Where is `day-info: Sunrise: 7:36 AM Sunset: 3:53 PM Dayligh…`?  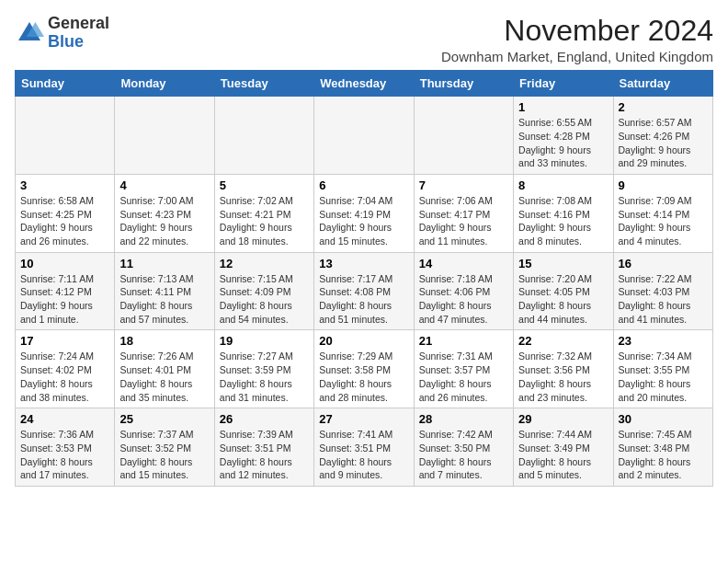 day-info: Sunrise: 7:36 AM Sunset: 3:53 PM Dayligh… is located at coordinates (64, 454).